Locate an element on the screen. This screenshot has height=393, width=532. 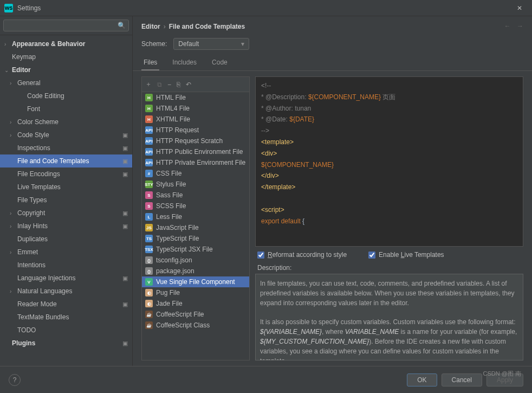
apply-button: Apply is located at coordinates (505, 380).